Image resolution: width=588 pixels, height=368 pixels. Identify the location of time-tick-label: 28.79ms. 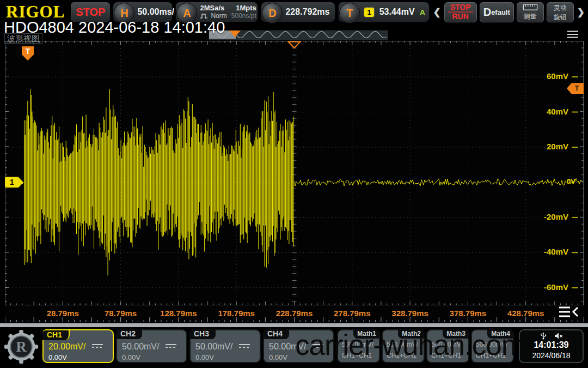
(63, 313).